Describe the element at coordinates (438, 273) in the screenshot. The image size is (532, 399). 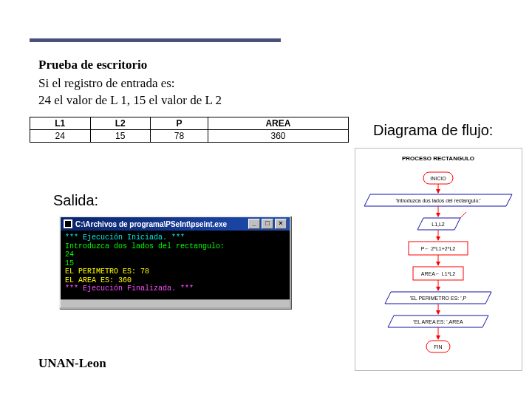
I see `flow-process-area-text: AREA← L1*L2` at that location.